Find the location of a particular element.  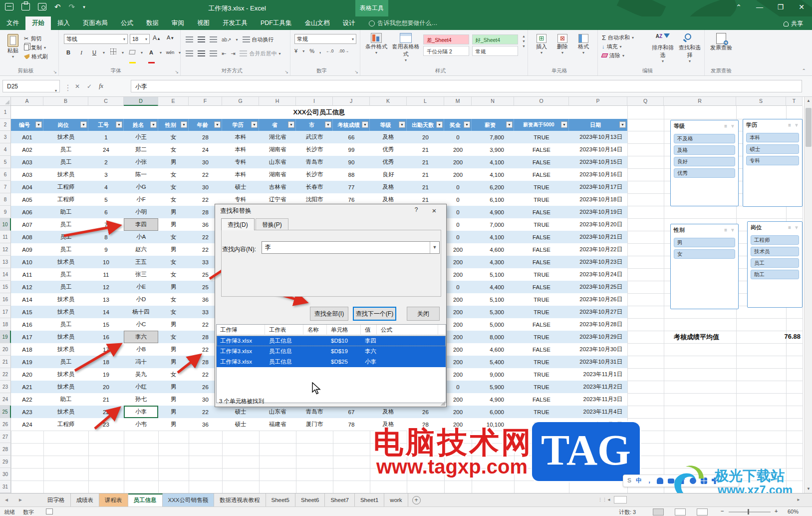

cell: A17 is located at coordinates (27, 337).